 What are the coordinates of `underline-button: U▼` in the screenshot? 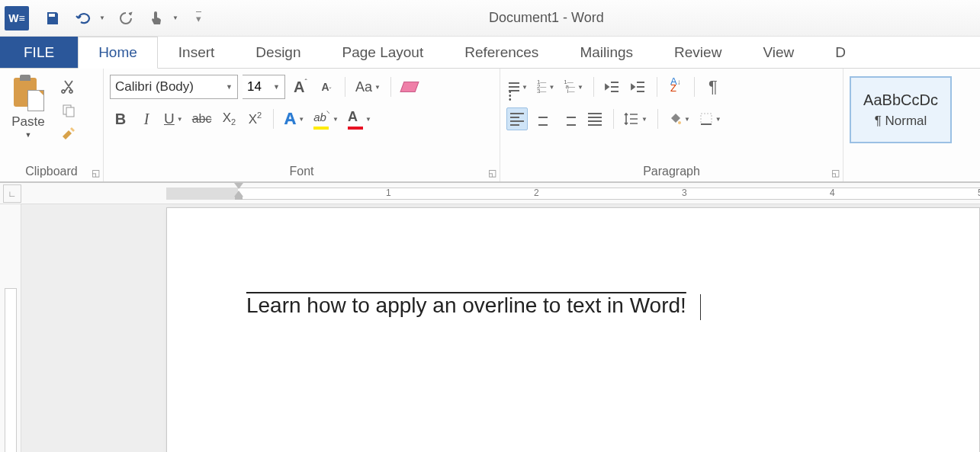 It's located at (174, 119).